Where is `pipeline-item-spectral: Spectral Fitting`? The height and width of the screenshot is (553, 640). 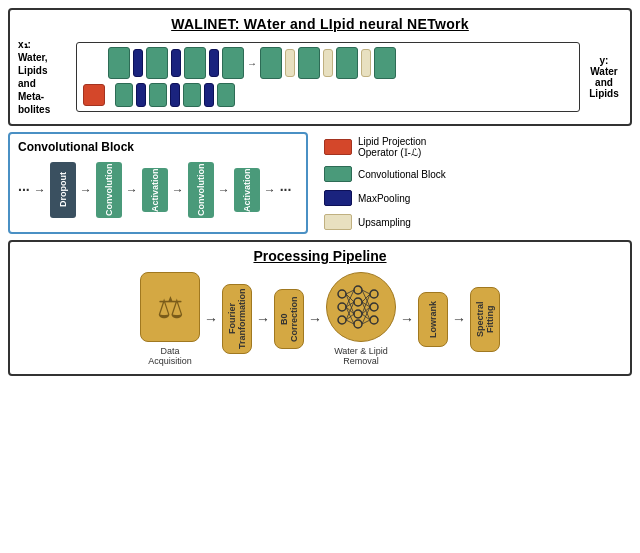
pipeline-item-spectral: Spectral Fitting is located at coordinates (485, 320).